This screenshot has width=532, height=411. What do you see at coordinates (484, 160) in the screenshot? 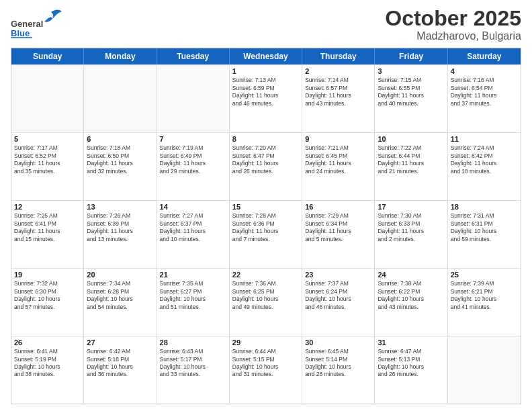
I see `cell-info: Sunrise: 7:24 AM Sunset: 6:42 PM Dayligh…` at bounding box center [484, 160].